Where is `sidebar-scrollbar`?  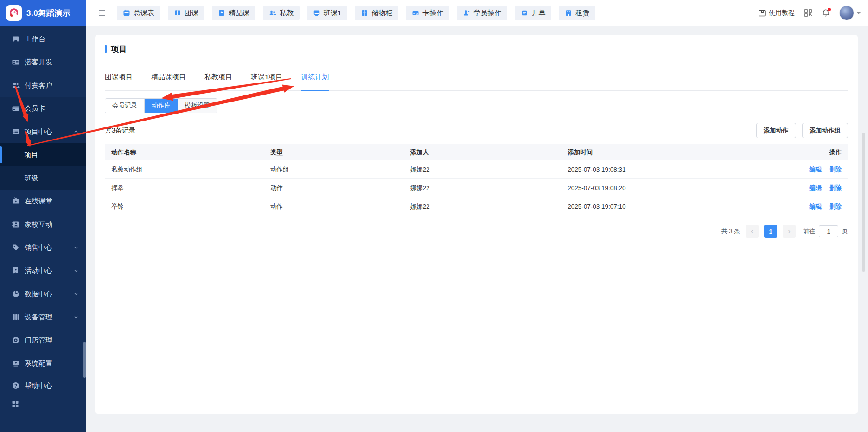 sidebar-scrollbar is located at coordinates (84, 360).